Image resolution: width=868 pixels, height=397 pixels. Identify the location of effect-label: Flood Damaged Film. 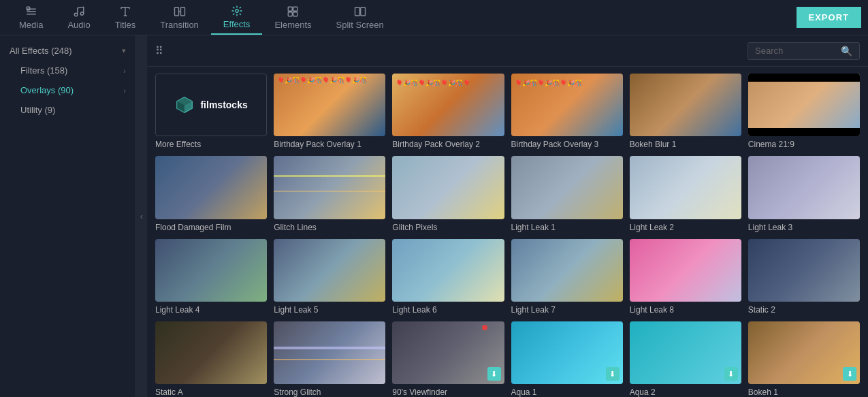
(211, 227).